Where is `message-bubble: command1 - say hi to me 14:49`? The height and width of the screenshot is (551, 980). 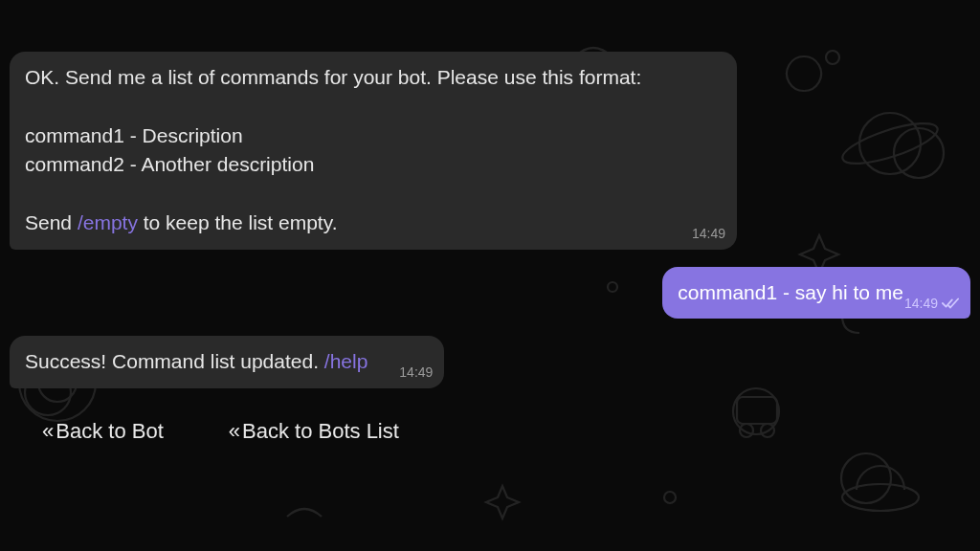 message-bubble: command1 - say hi to me 14:49 is located at coordinates (816, 293).